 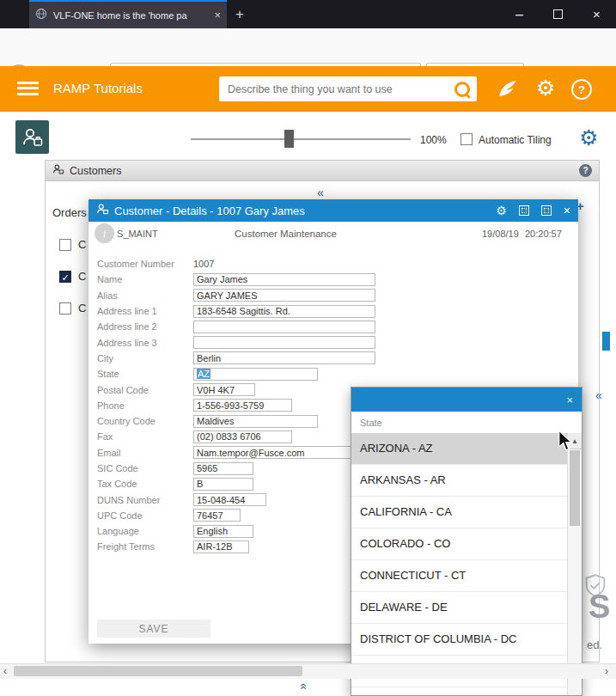 I want to click on customer-icon, so click(x=103, y=211).